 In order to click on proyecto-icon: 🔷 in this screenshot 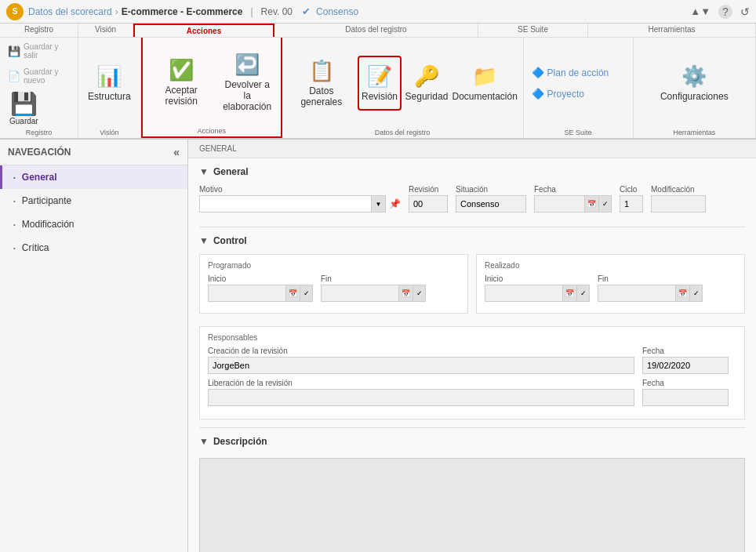, I will do `click(538, 94)`.